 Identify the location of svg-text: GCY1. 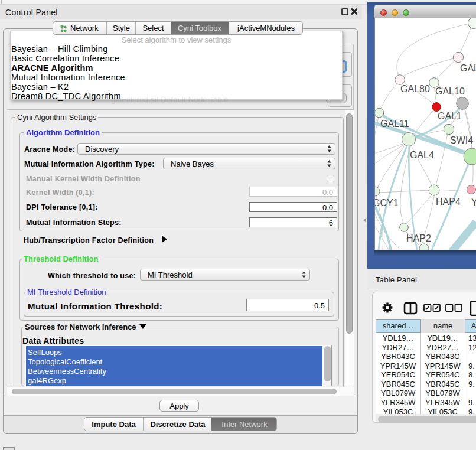
(387, 203).